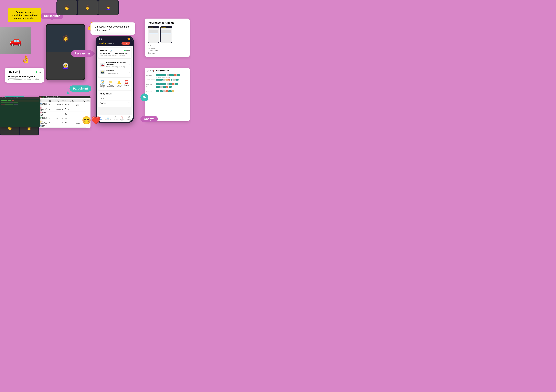 The width and height of the screenshot is (556, 392). Describe the element at coordinates (167, 94) in the screenshot. I see `flow-card: glue 🚗 Change vehicle Change car Exclude…` at that location.